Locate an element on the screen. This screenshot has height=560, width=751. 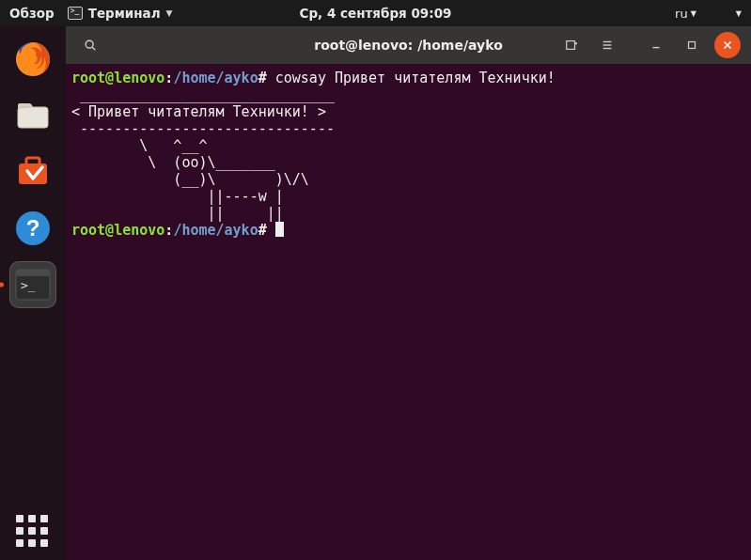
clock: Ср, 4 сентября 09:09 is located at coordinates (376, 13).